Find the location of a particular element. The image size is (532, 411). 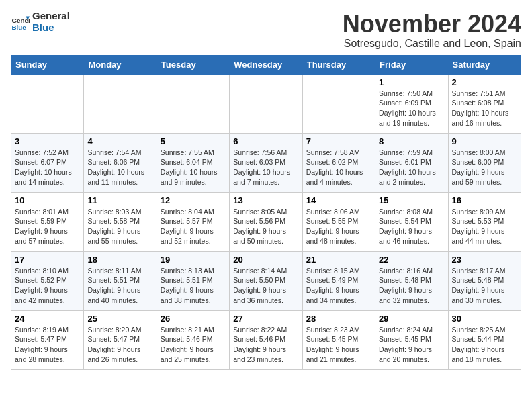

day-number: 13 is located at coordinates (266, 200).